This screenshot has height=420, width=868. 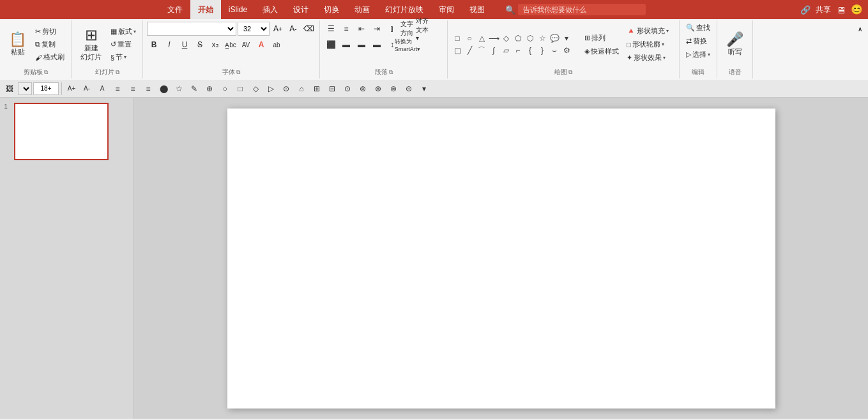 What do you see at coordinates (409, 89) in the screenshot?
I see `toolbar-media9: ⊝` at bounding box center [409, 89].